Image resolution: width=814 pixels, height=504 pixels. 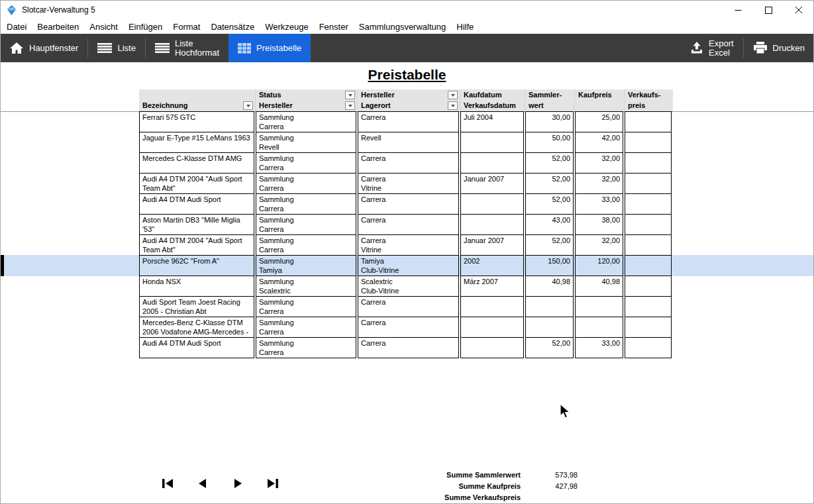 I want to click on cell-hersteller-lagerort: Revell, so click(x=408, y=142).